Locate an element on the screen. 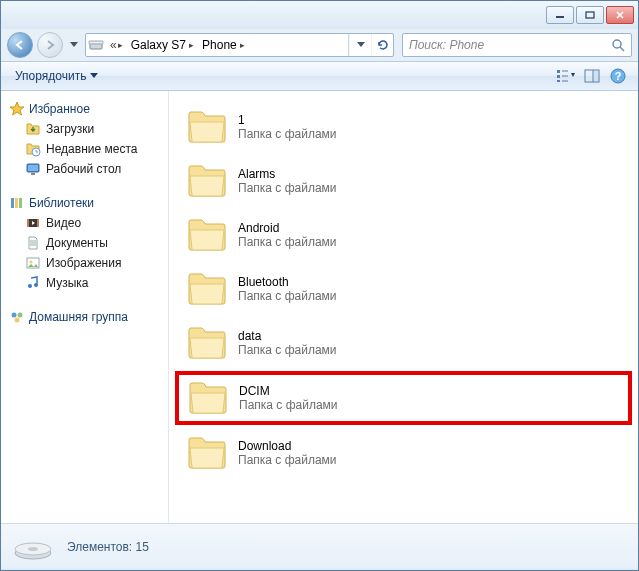  folder-name: 1 is located at coordinates (288, 120).